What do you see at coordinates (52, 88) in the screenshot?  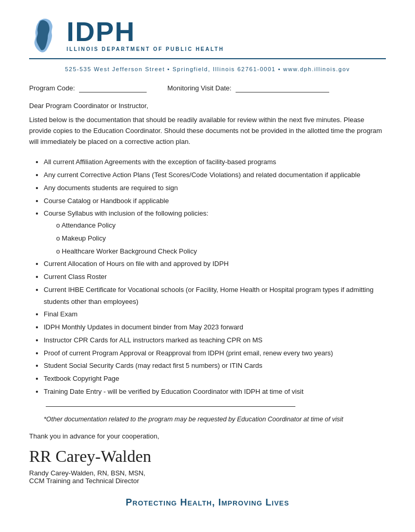 I see `program-code-label: Program Code:` at bounding box center [52, 88].